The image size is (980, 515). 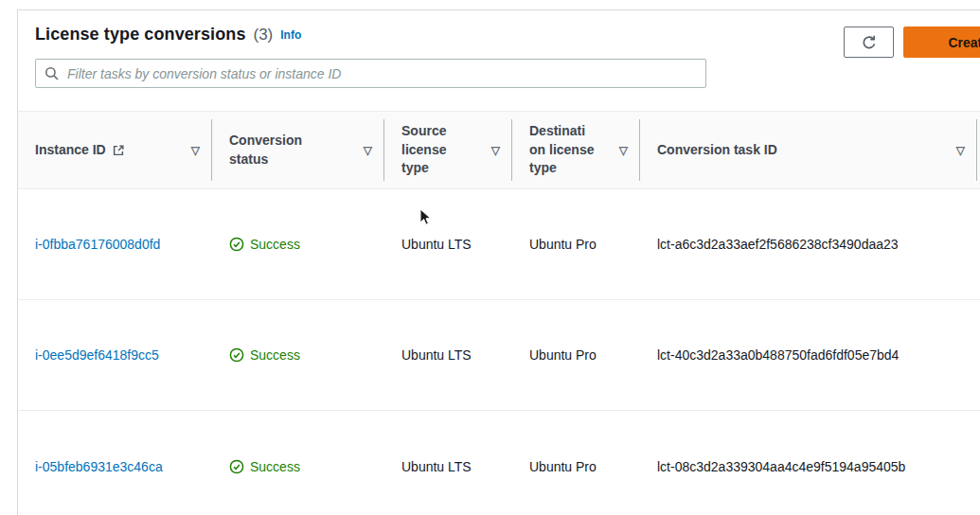 What do you see at coordinates (97, 355) in the screenshot?
I see `instance-id-link: i-0ee5d9ef6418f9cc5` at bounding box center [97, 355].